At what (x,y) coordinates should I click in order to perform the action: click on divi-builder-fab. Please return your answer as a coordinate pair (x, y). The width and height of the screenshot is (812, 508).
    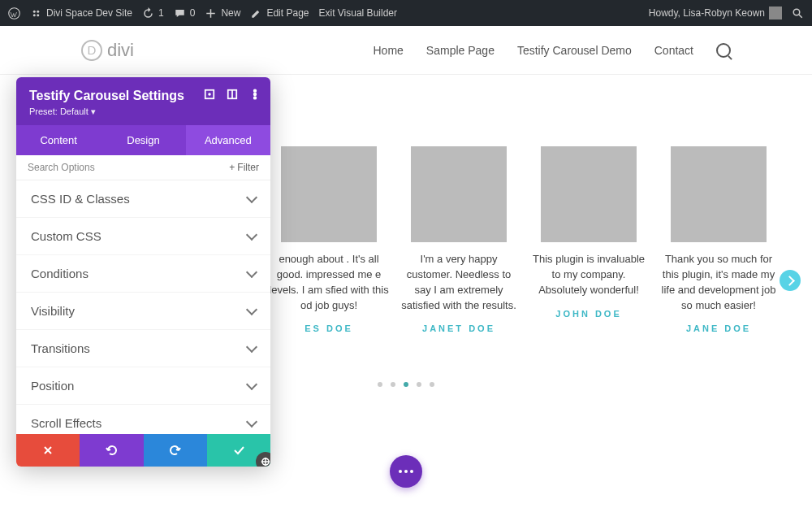
    Looking at the image, I should click on (406, 471).